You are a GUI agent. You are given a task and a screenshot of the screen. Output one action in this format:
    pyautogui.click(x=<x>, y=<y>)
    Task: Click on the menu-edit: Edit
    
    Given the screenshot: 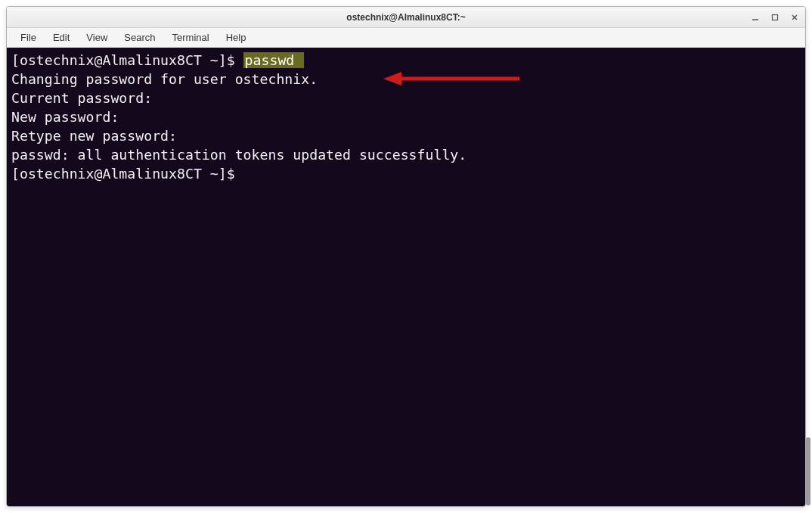 What is the action you would take?
    pyautogui.click(x=61, y=38)
    